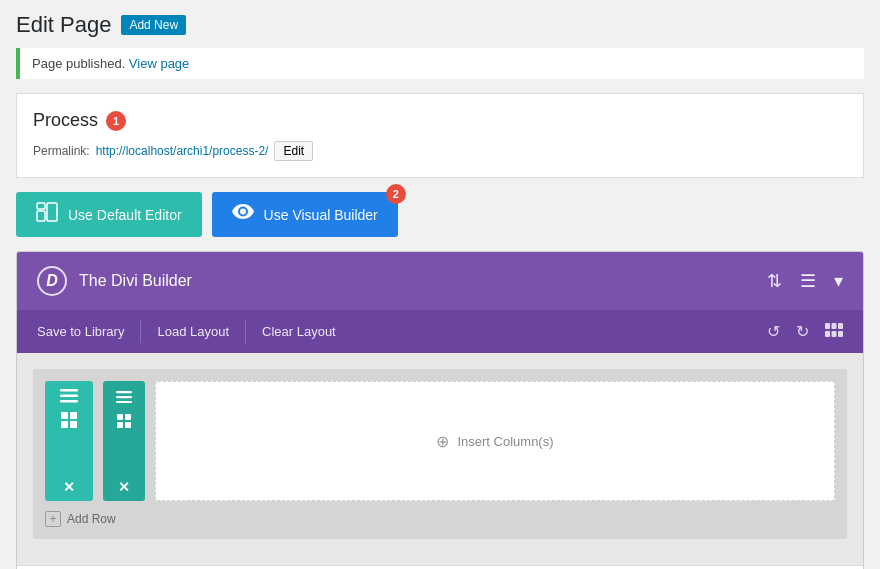 This screenshot has width=880, height=569. What do you see at coordinates (64, 25) in the screenshot?
I see `page-title: Edit Page` at bounding box center [64, 25].